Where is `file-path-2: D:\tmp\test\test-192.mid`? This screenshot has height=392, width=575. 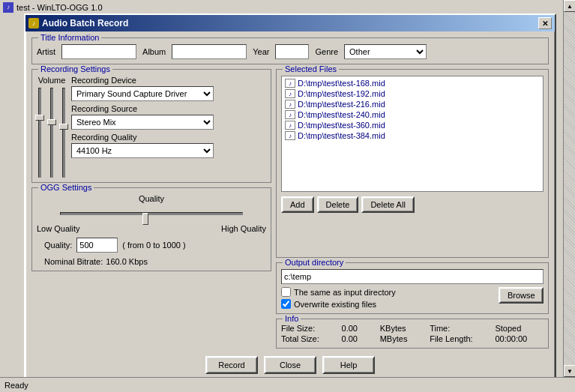 file-path-2: D:\tmp\test\test-192.mid is located at coordinates (342, 94).